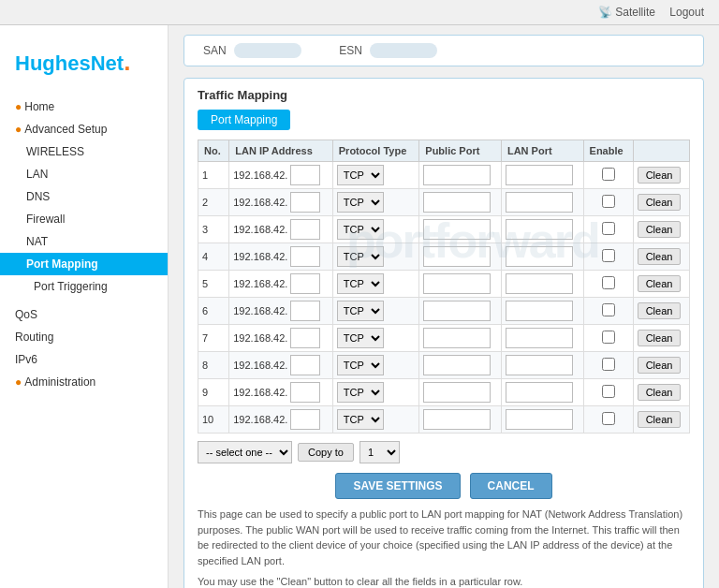  Describe the element at coordinates (84, 107) in the screenshot. I see `sidebar-item-home: ●Home` at that location.